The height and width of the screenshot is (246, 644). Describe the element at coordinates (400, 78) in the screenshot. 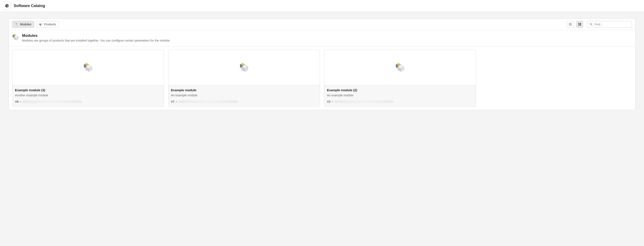

I see `module-card: Example module (2) An example module V2 …` at that location.